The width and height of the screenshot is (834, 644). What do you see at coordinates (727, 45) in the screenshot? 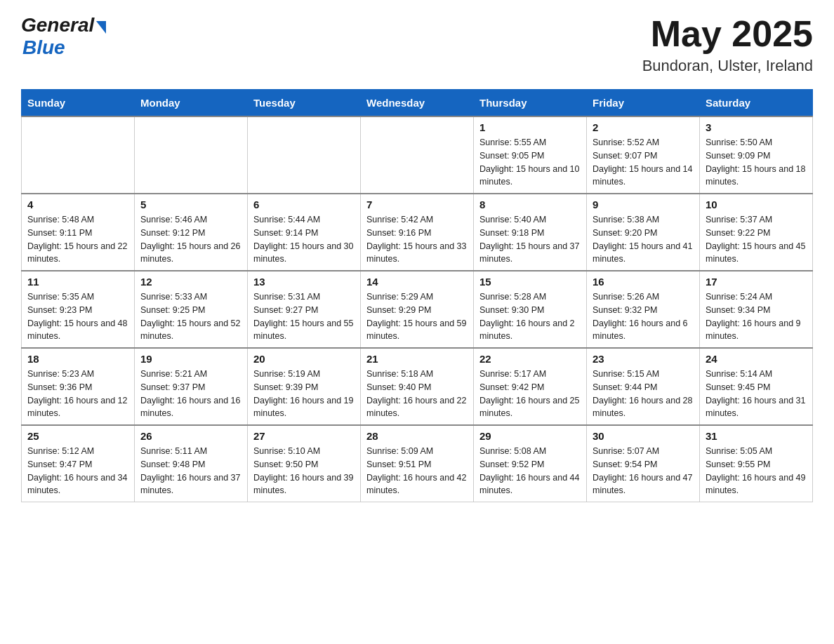
I see `title-block: May 2025 Bundoran, Ulster, Ireland` at bounding box center [727, 45].